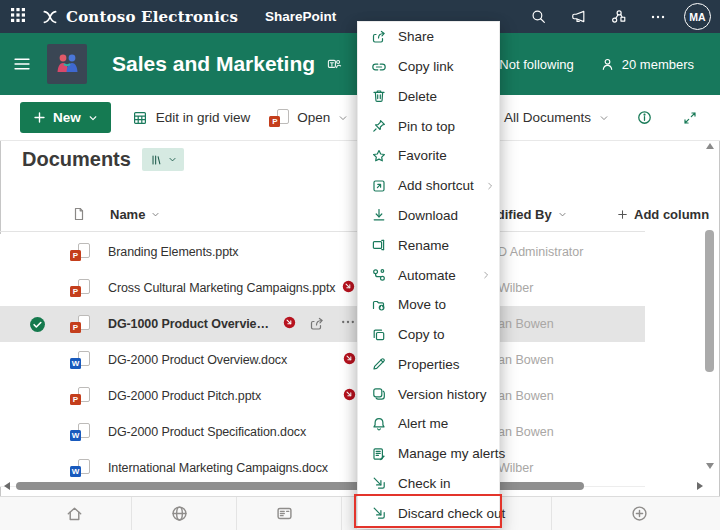  I want to click on menu-item-label: Share, so click(416, 36).